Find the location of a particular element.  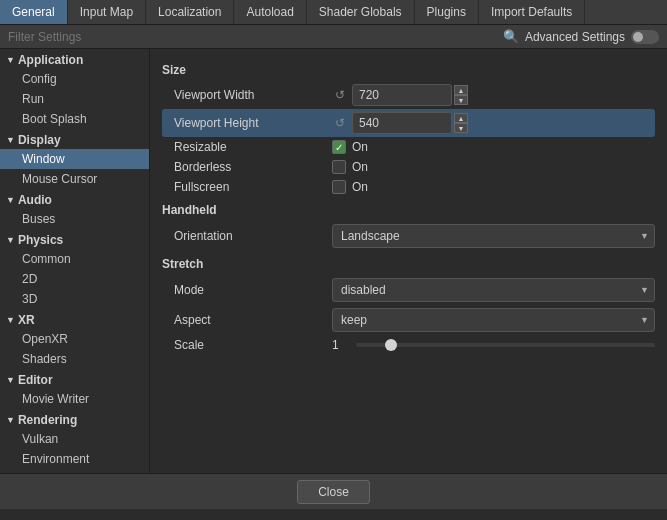

search-icon: 🔍 is located at coordinates (511, 36).